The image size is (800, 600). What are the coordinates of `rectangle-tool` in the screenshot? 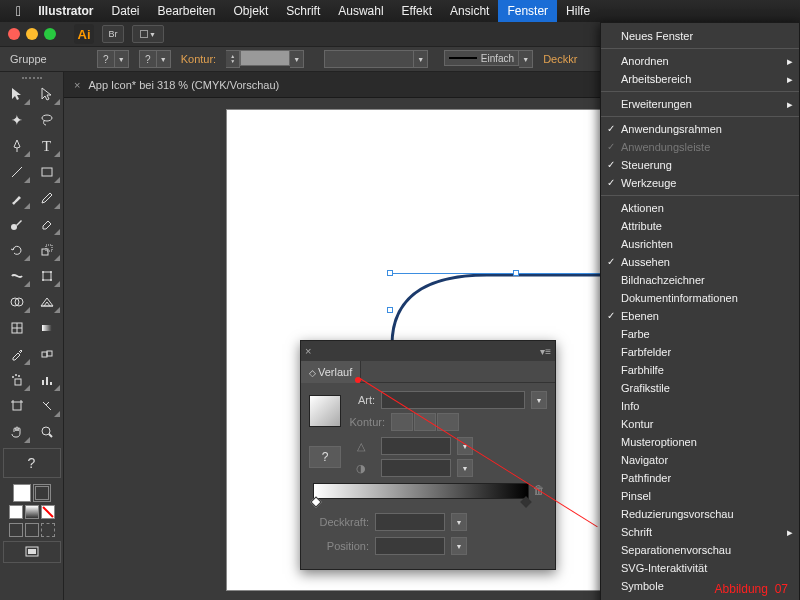 It's located at (47, 172).